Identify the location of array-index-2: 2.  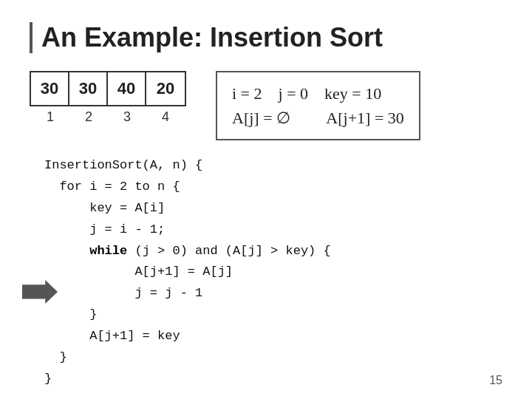
(89, 117).